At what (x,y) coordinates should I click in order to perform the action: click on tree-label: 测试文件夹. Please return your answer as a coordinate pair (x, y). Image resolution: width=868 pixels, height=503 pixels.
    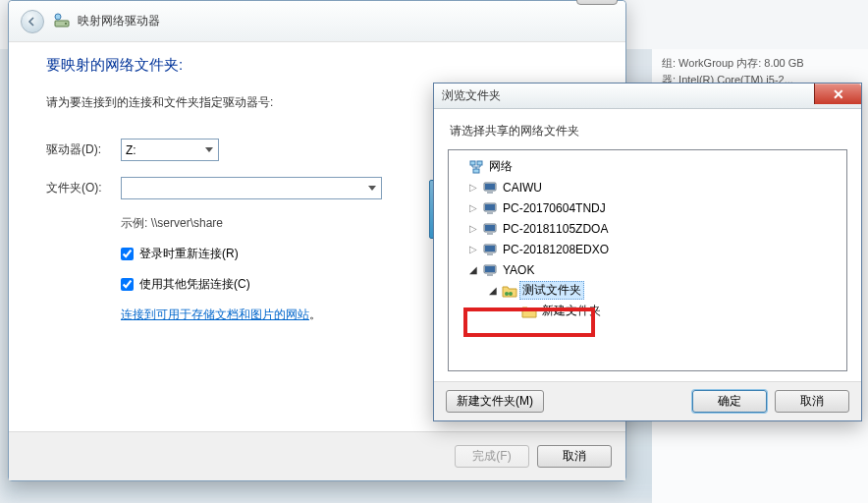
    Looking at the image, I should click on (552, 291).